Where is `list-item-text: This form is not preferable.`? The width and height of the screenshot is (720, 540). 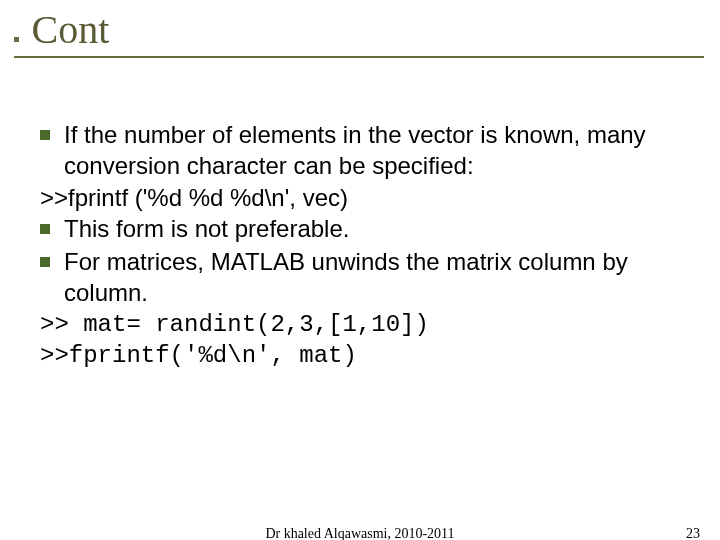
list-item-text: This form is not preferable. is located at coordinates (372, 230).